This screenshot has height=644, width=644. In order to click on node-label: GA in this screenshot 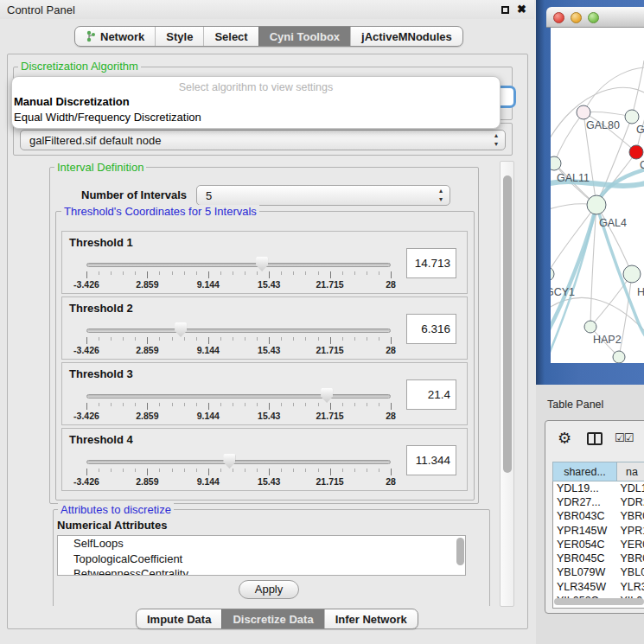, I will do `click(640, 130)`.